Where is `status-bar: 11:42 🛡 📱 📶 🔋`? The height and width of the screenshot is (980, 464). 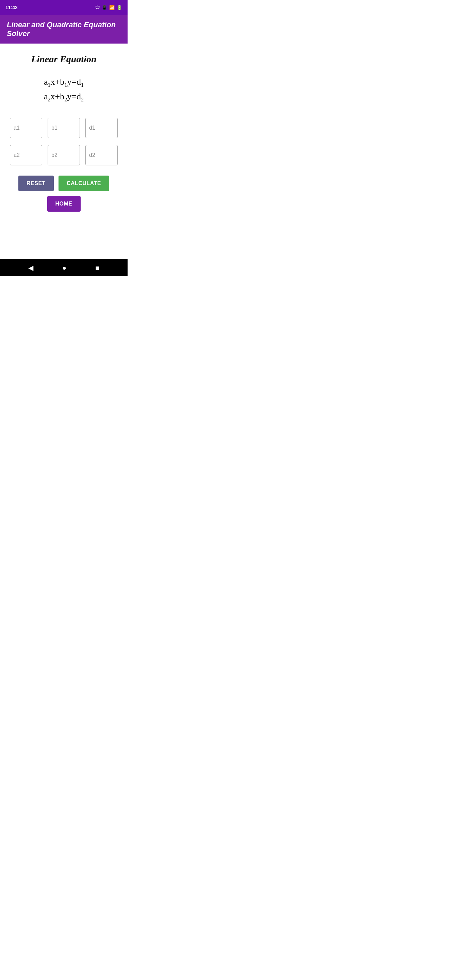 status-bar: 11:42 🛡 📱 📶 🔋 is located at coordinates (64, 8).